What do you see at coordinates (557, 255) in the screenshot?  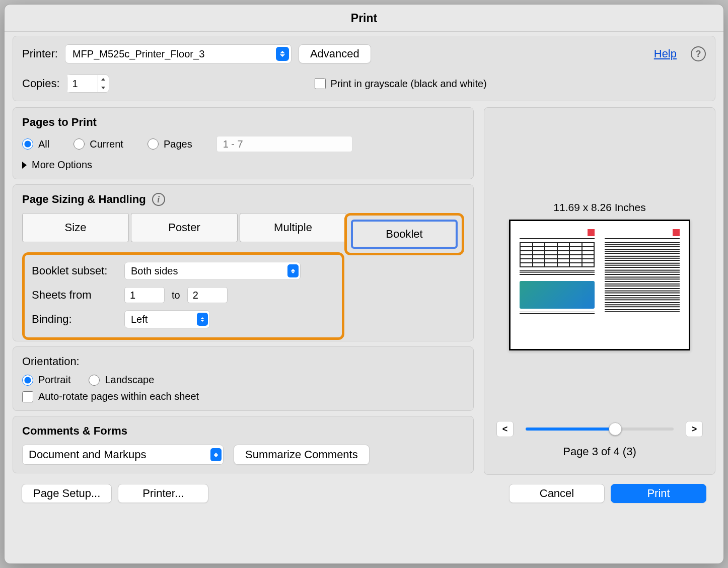 I see `thumb-table` at bounding box center [557, 255].